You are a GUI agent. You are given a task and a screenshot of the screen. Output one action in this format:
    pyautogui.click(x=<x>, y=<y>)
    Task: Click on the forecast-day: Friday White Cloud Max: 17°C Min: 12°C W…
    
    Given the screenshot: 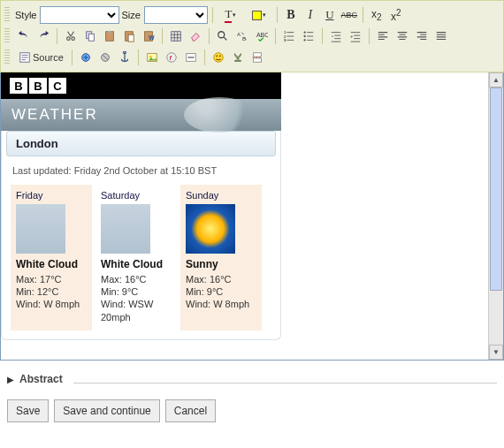 What is the action you would take?
    pyautogui.click(x=51, y=258)
    